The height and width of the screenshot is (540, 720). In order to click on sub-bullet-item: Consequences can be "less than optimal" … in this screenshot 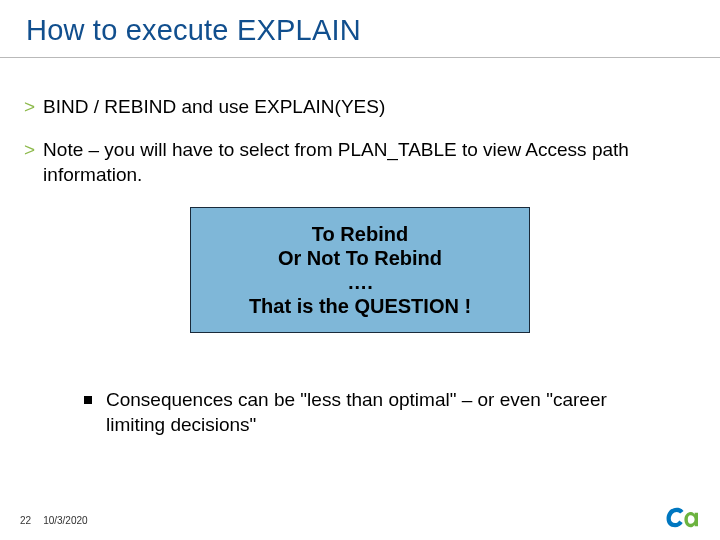, I will do `click(390, 412)`.